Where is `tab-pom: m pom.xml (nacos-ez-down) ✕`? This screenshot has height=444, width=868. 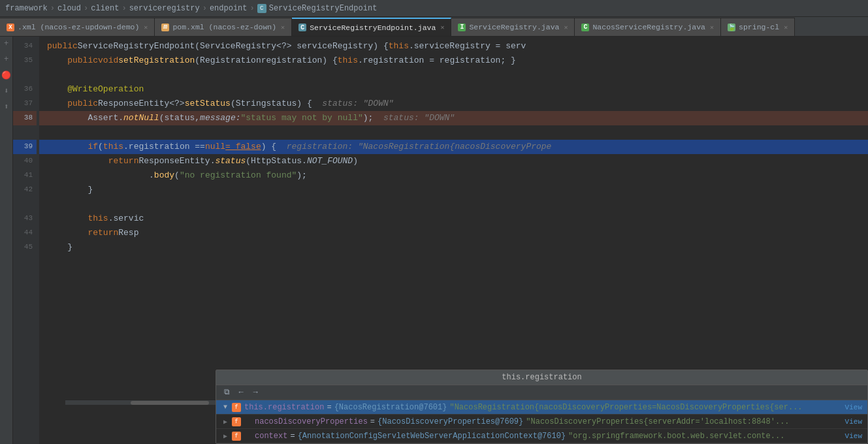 tab-pom: m pom.xml (nacos-ez-down) ✕ is located at coordinates (223, 27).